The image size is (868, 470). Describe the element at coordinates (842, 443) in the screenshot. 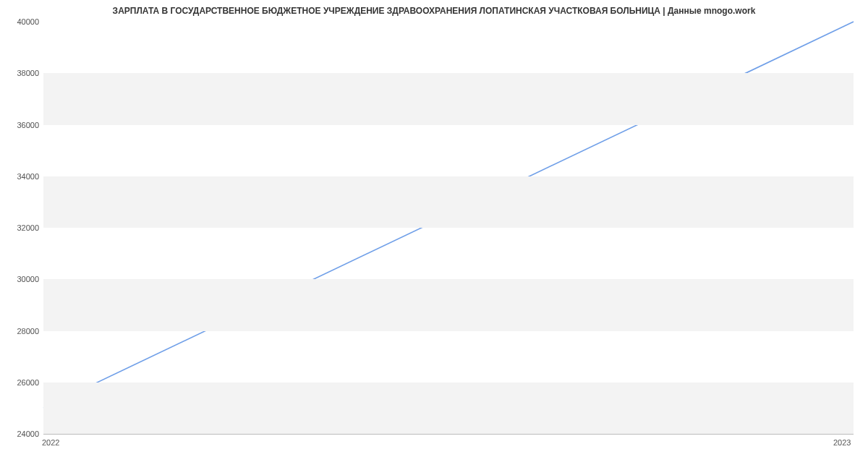

I see `x-tick-label: 2023` at that location.